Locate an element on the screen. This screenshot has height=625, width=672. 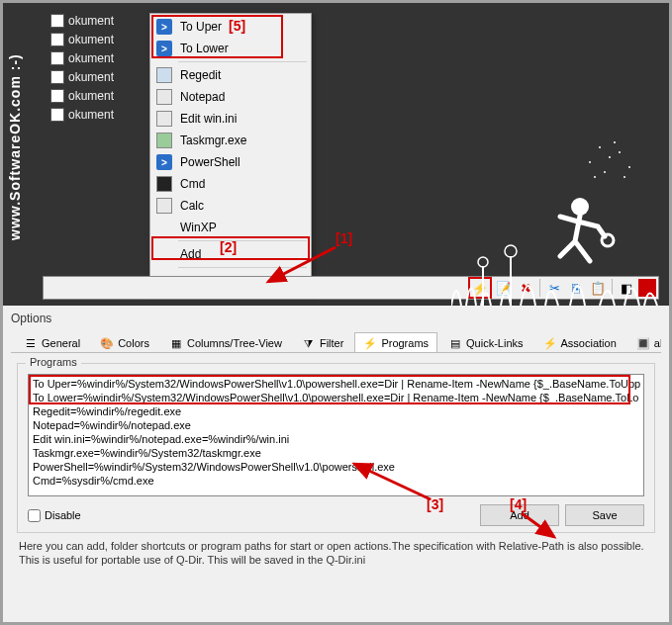
list-line: Regedit=%windir%/regedit.exe is located at coordinates (336, 411).